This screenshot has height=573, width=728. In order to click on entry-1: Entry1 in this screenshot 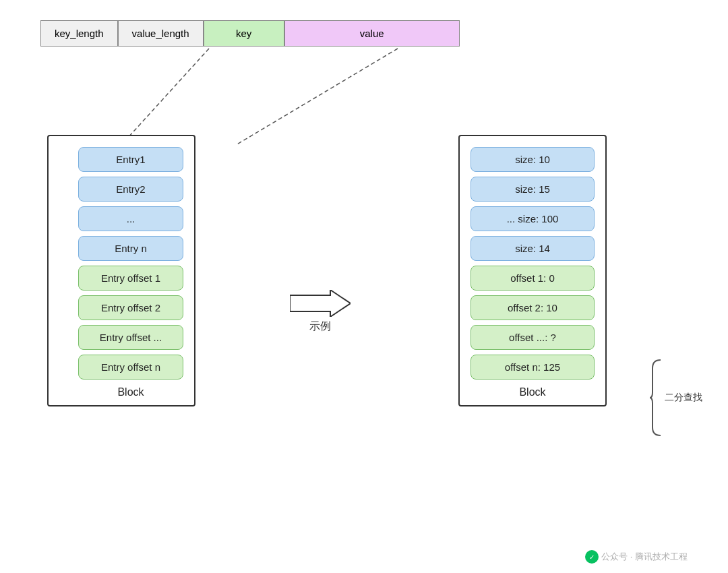, I will do `click(131, 159)`.